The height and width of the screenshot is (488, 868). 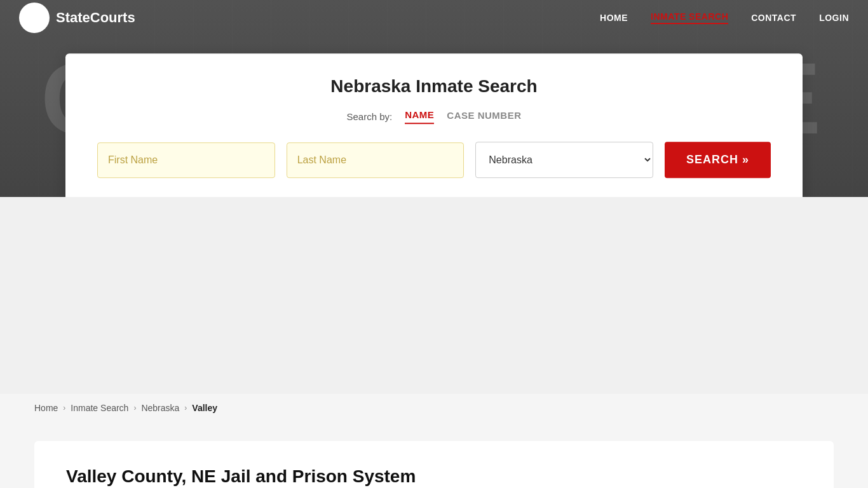 What do you see at coordinates (434, 455) in the screenshot?
I see `main-content: Valley County, NE Jail and Prison System…` at bounding box center [434, 455].